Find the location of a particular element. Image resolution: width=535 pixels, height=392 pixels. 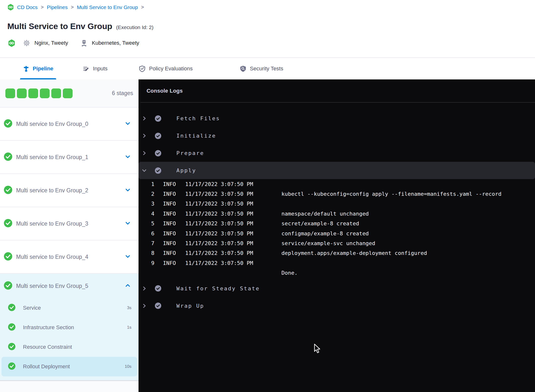

log-line-number: 8 is located at coordinates (148, 253).